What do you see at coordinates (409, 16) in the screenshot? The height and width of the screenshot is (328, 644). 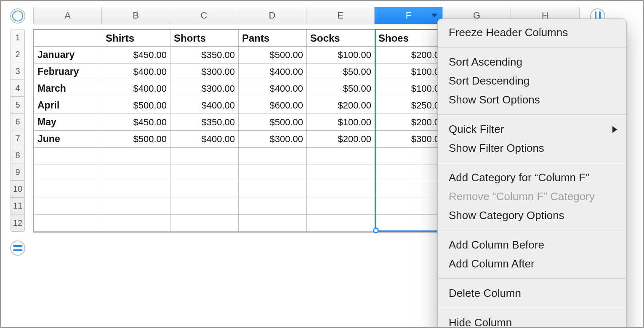 I see `column-header-f: F` at bounding box center [409, 16].